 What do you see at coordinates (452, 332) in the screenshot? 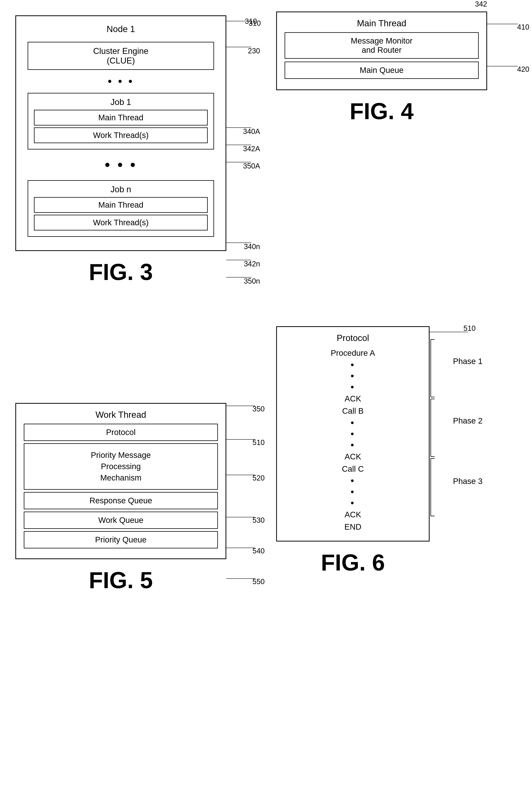
I see `ref-510-fig6-line` at bounding box center [452, 332].